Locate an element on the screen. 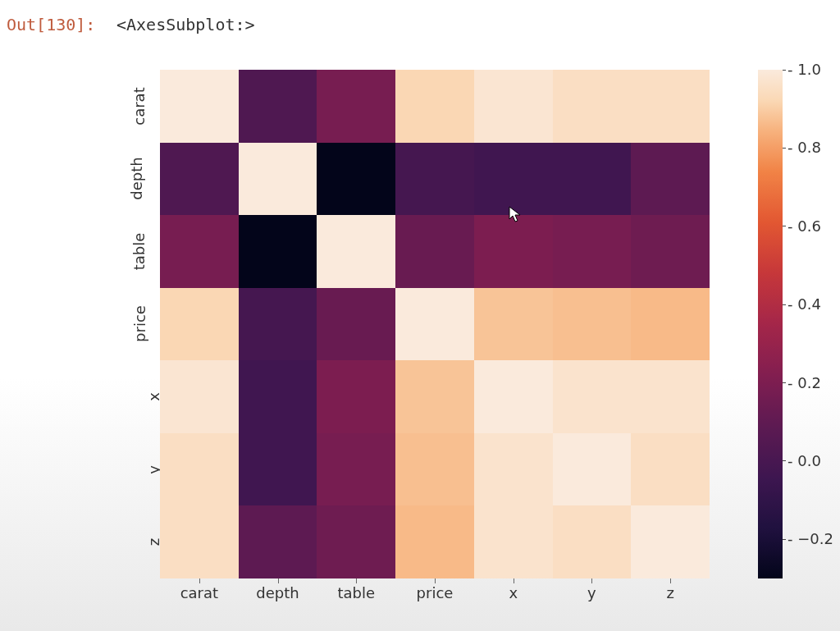 The width and height of the screenshot is (840, 631). colorbar-tick: - 0.2 is located at coordinates (804, 382).